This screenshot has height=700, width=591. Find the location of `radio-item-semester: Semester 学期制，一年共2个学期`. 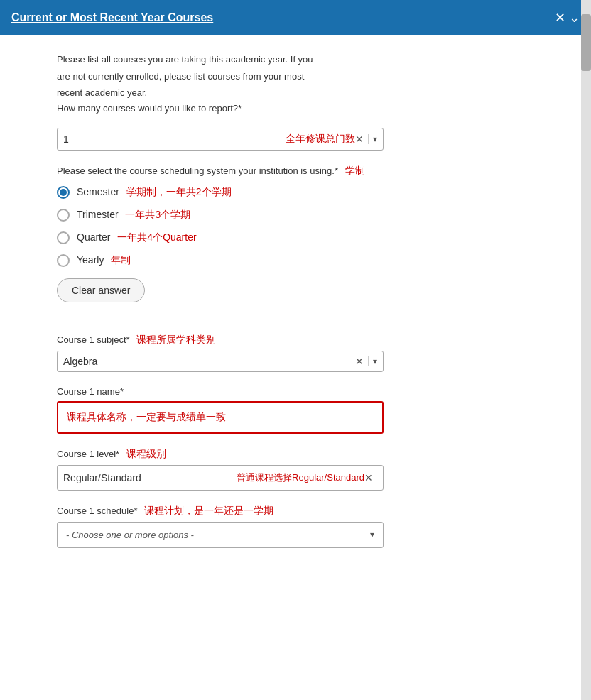

radio-item-semester: Semester 学期制，一年共2个学期 is located at coordinates (296, 192).